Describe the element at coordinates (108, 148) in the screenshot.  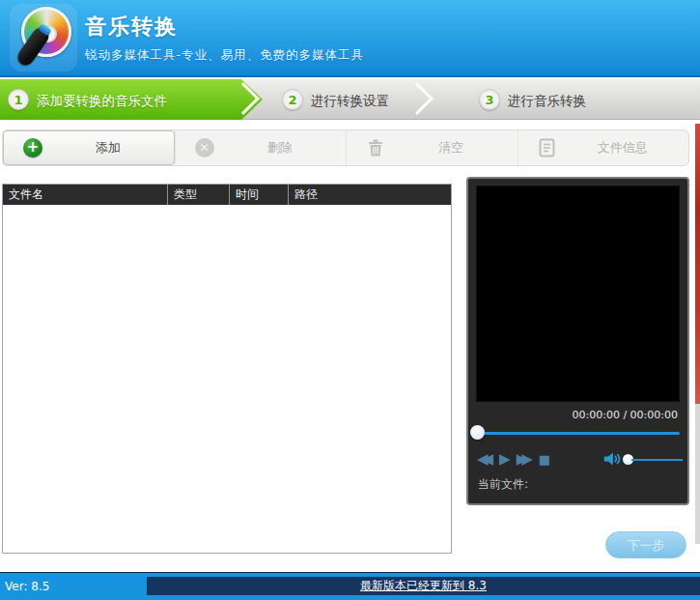
I see `add-button-label: 添加` at that location.